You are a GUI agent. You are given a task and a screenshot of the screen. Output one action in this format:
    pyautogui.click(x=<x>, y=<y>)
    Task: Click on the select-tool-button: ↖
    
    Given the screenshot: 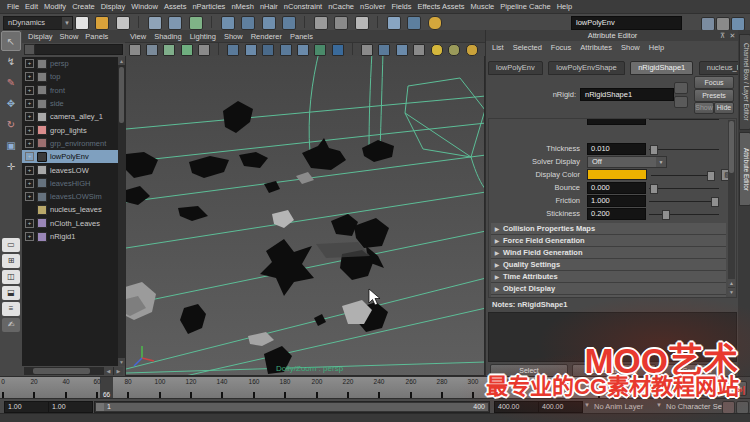 What is the action you would take?
    pyautogui.click(x=11, y=41)
    